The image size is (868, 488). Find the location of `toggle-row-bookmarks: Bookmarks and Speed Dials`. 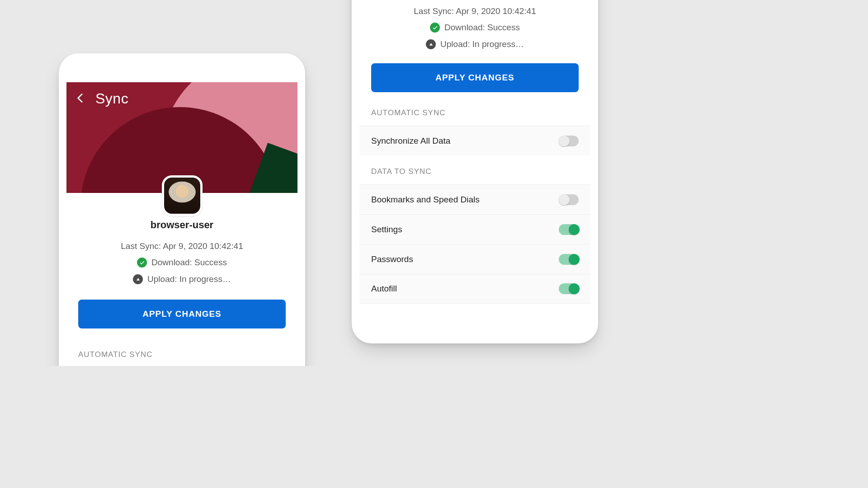

toggle-row-bookmarks: Bookmarks and Speed Dials is located at coordinates (475, 199).